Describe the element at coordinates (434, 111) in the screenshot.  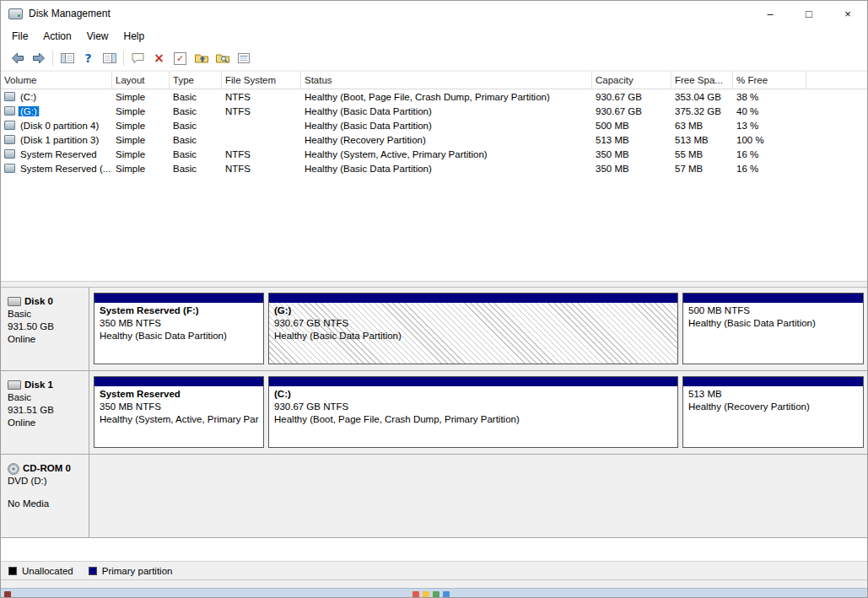
I see `volume-row-g-selected: (G:) Simple Basic NTFS Healthy (Basic Da…` at that location.